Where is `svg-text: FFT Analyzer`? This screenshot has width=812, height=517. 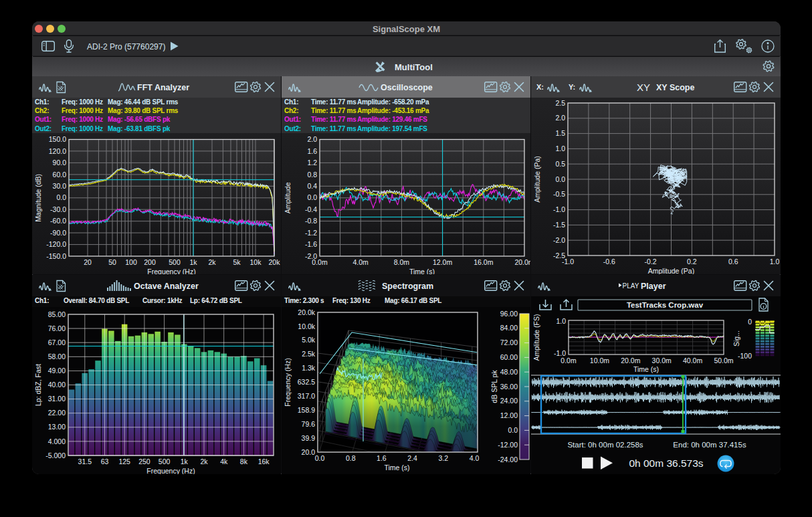
svg-text: FFT Analyzer is located at coordinates (163, 88).